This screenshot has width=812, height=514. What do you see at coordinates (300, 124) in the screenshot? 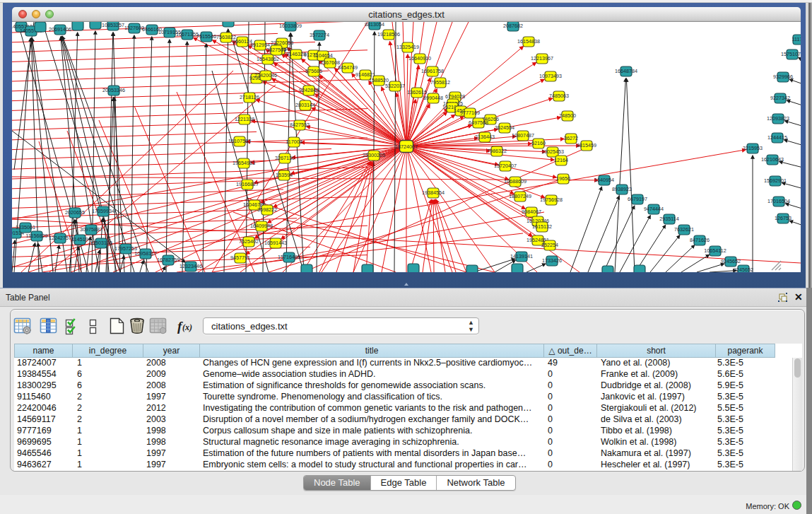
I see `svg-text: 8427552` at bounding box center [300, 124].